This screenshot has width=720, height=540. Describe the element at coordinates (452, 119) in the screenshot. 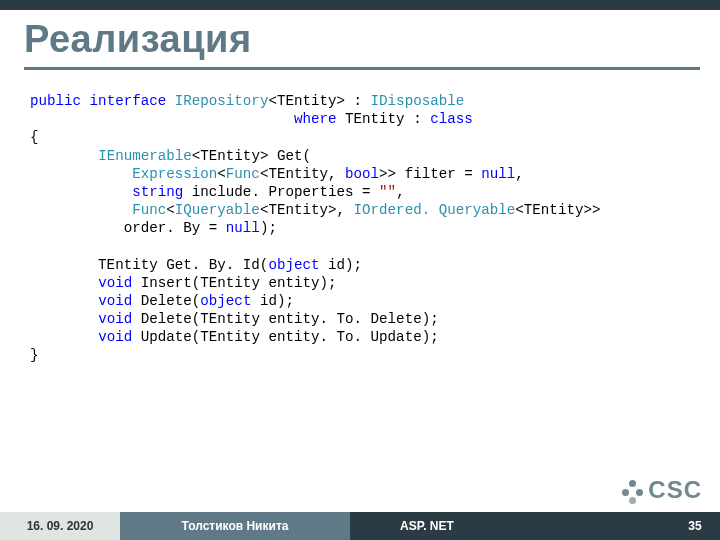

I see `kw-class: class` at that location.